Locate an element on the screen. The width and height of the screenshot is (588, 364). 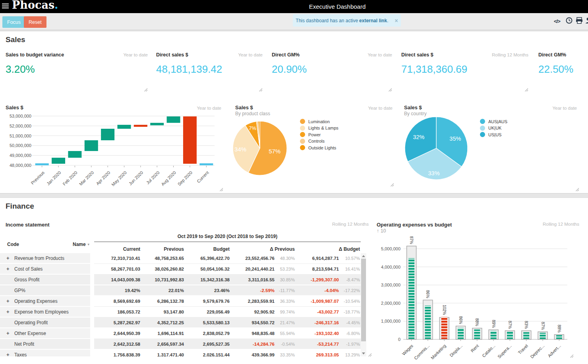
legend-item-aus-aus: AUS|AUS is located at coordinates (493, 122).